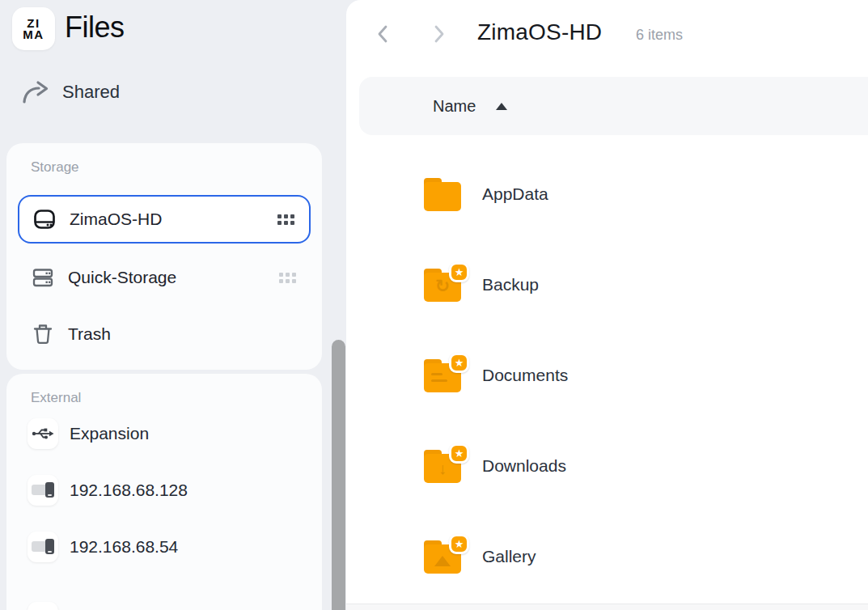  What do you see at coordinates (540, 32) in the screenshot?
I see `current-folder-title: ZimaOS-HD` at bounding box center [540, 32].